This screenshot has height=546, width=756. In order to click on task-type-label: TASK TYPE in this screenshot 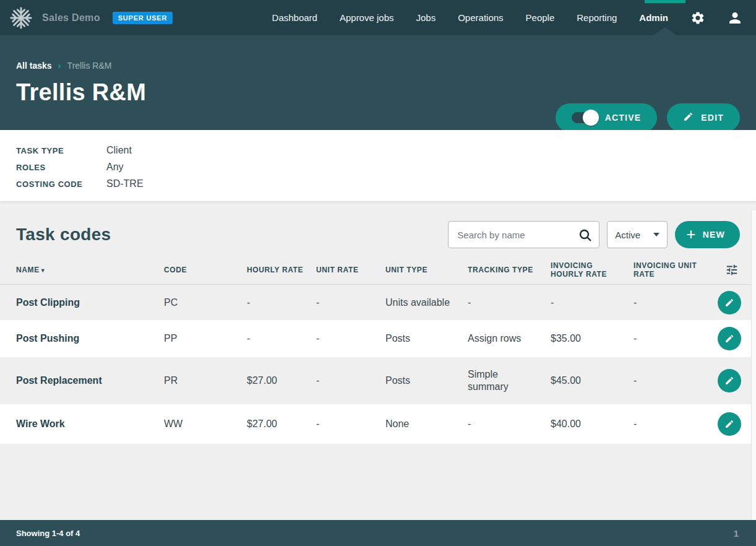, I will do `click(61, 150)`.